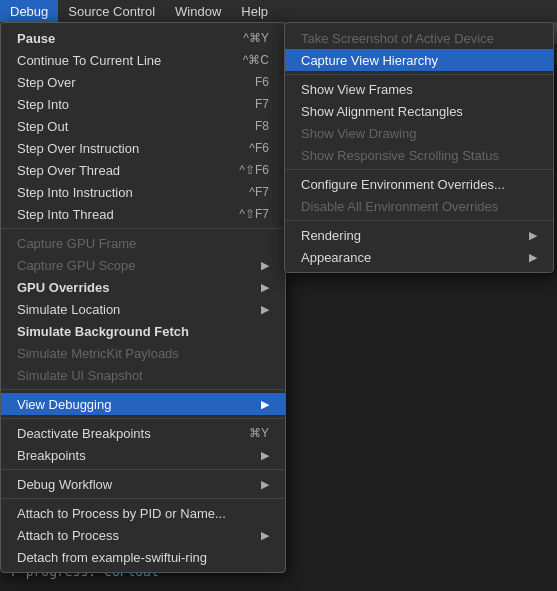  Describe the element at coordinates (143, 287) in the screenshot. I see `menu-item-gpu-overrides: GPU Overrides ▶` at that location.